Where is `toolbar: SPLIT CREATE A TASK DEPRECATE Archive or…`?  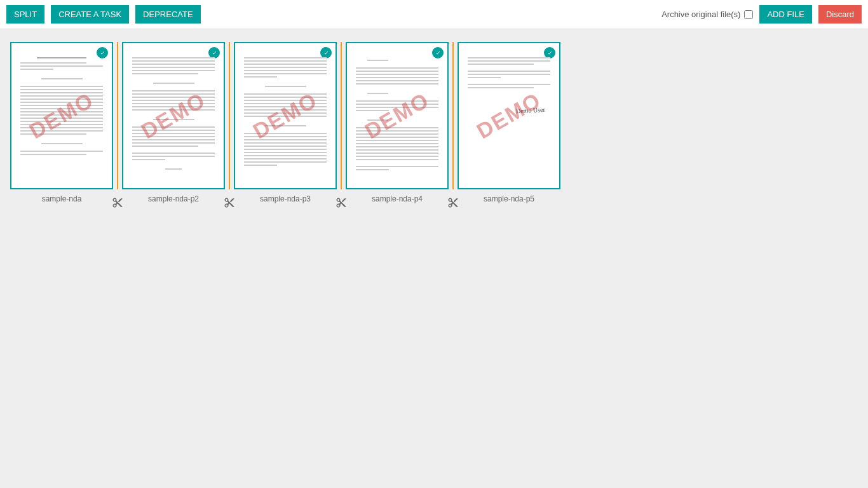
toolbar: SPLIT CREATE A TASK DEPRECATE Archive or… is located at coordinates (434, 15).